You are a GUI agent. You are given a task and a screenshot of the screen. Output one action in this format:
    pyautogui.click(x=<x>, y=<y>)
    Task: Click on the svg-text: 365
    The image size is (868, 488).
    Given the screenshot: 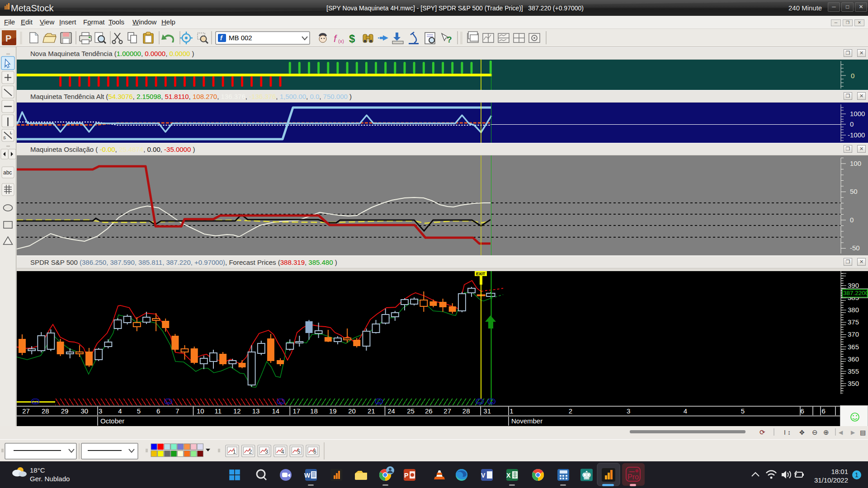 What is the action you would take?
    pyautogui.click(x=854, y=347)
    